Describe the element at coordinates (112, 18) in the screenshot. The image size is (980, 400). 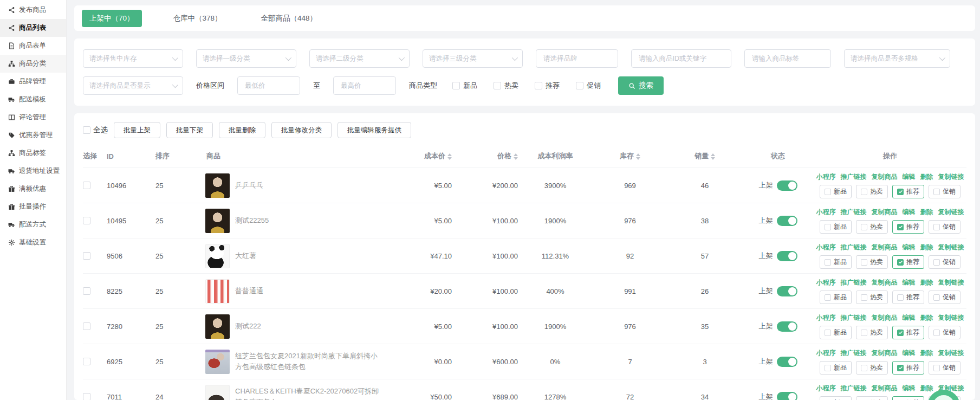
I see `tab-on-sale: 上架中（70）` at that location.